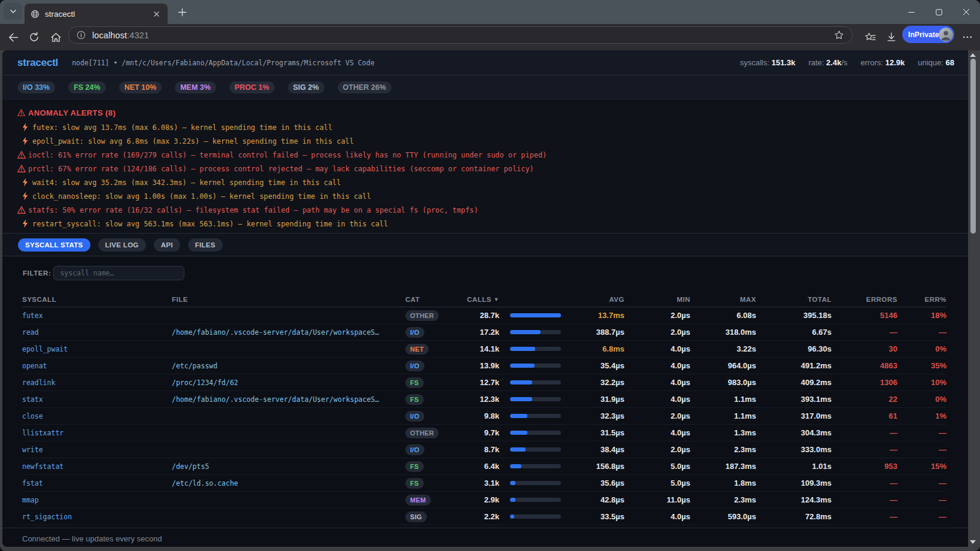  I want to click on table-row: openat /etc/passwd I/O 13.9k 35.4µs 4.0µ…, so click(484, 366).